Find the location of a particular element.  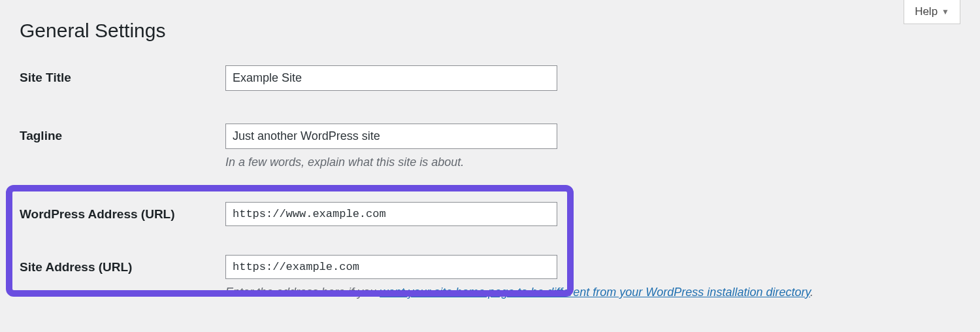

site-url-row: Site Address (URL) Enter the address her… is located at coordinates (490, 277).